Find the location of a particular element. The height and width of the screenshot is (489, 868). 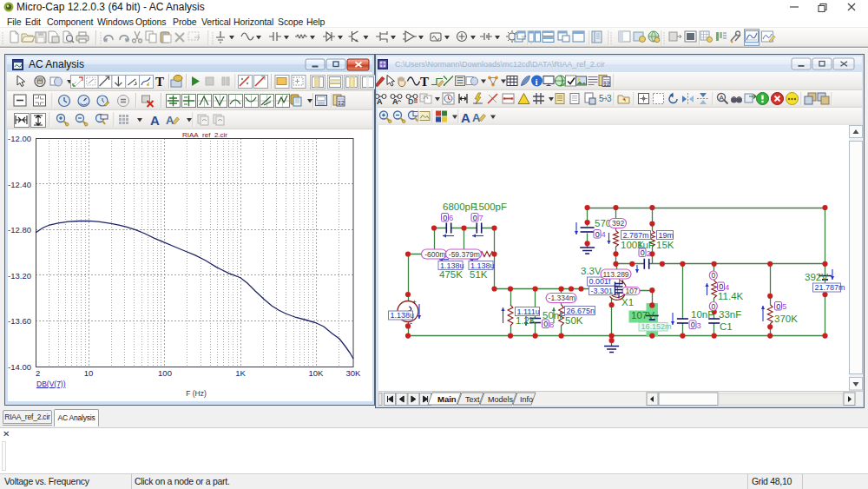

svg-text: 2.787m is located at coordinates (636, 235).